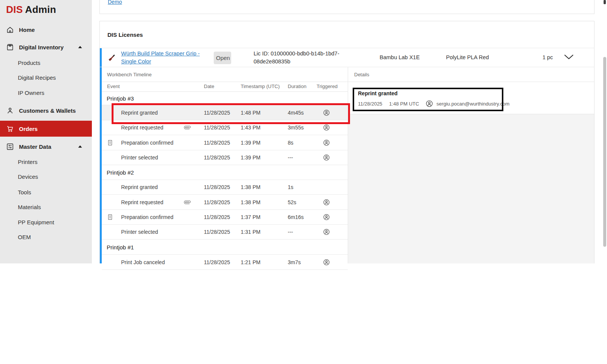 Image resolution: width=607 pixels, height=364 pixels. Describe the element at coordinates (46, 93) in the screenshot. I see `sidebar-item-ip-owners: IP Owners` at that location.